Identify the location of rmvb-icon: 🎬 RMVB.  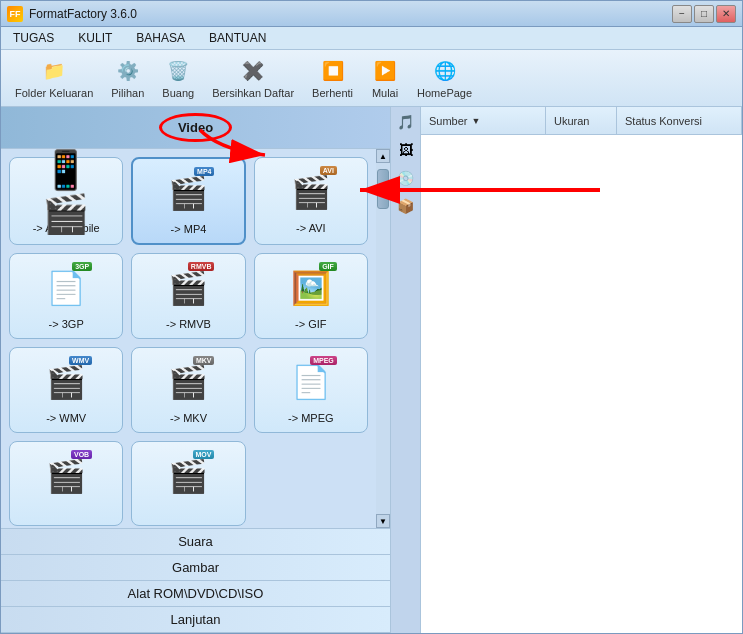
(188, 288).